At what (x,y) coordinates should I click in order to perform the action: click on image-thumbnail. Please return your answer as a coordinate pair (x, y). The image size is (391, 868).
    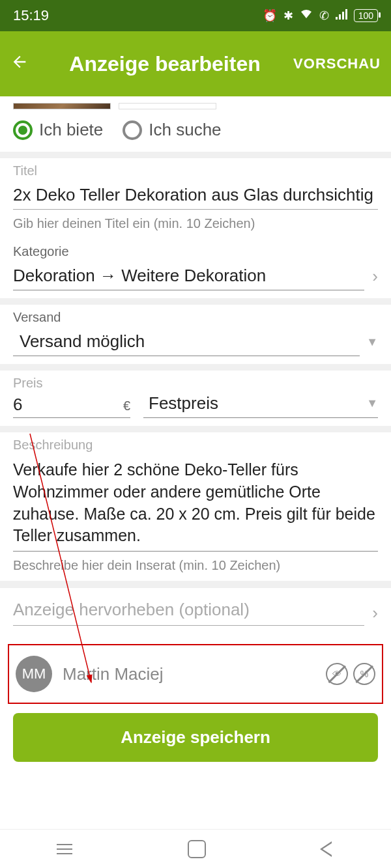
    Looking at the image, I should click on (62, 106).